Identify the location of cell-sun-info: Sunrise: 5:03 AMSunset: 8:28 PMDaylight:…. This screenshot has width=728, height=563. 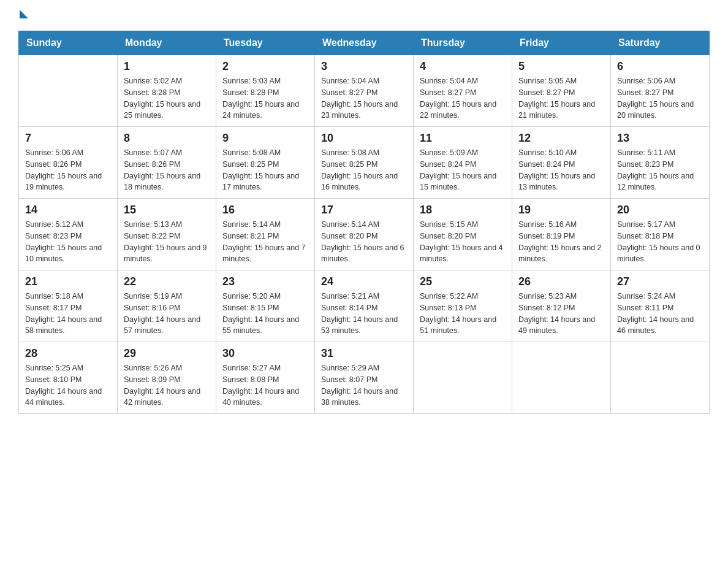
(265, 98).